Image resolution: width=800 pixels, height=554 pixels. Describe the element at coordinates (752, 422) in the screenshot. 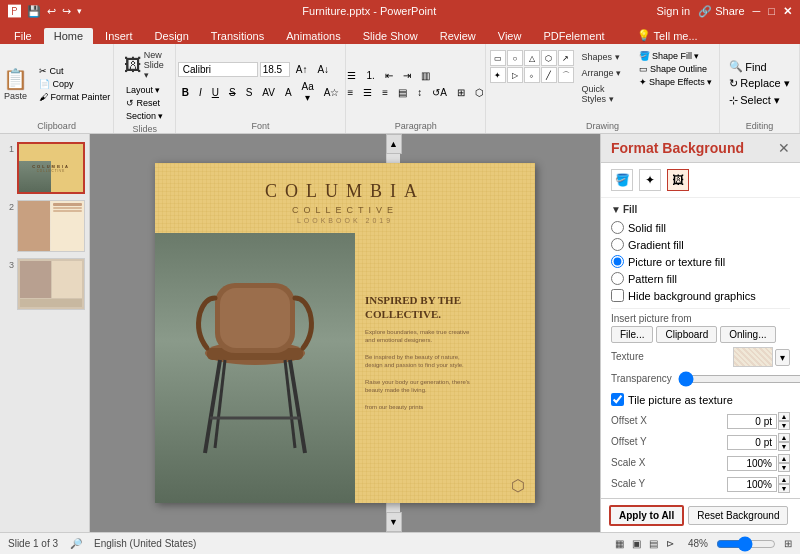

I see `fp-offset-x-input` at that location.